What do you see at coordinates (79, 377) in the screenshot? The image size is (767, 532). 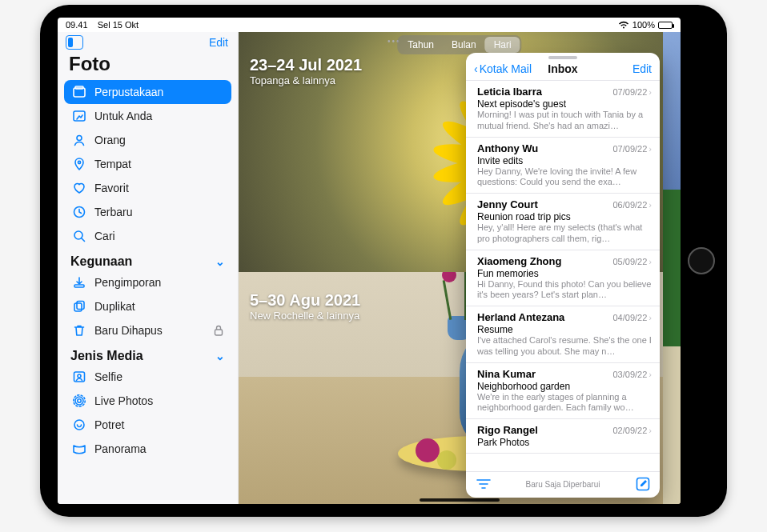 I see `selfie-icon` at bounding box center [79, 377].